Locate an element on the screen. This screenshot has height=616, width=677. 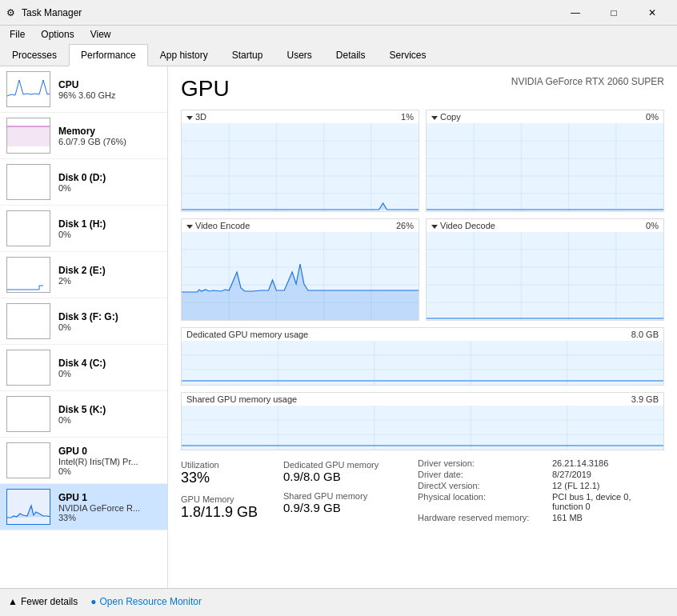
graph-video-decode-value: 0% is located at coordinates (652, 226).